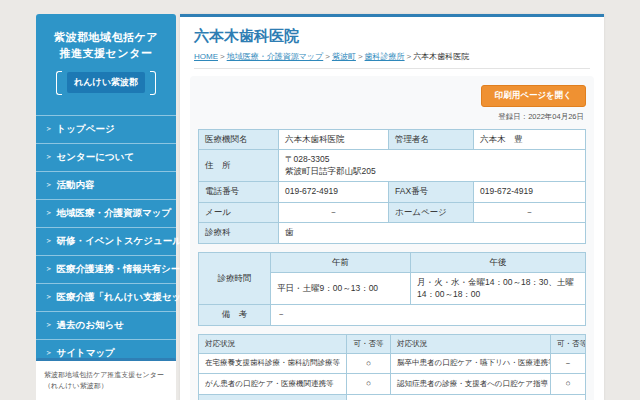  I want to click on support-item-cancer-care: がん患者の口腔ケア・医療機関連携等, so click(273, 384).